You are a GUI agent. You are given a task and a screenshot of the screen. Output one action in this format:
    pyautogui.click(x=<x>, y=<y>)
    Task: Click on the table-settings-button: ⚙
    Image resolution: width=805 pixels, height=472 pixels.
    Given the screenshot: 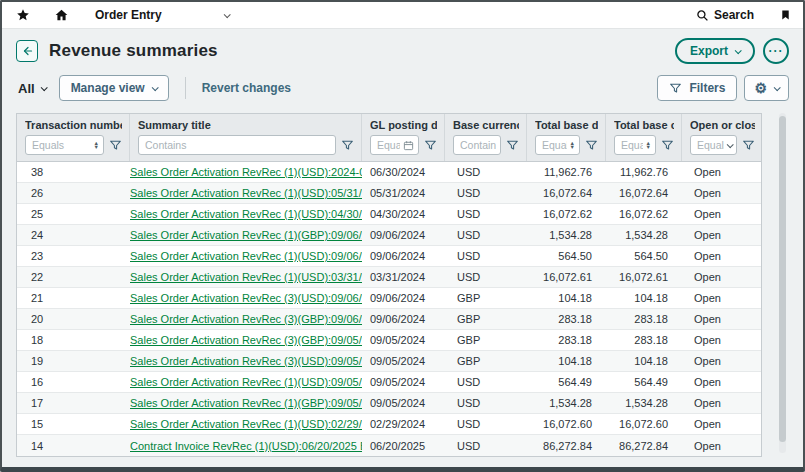 What is the action you would take?
    pyautogui.click(x=766, y=88)
    